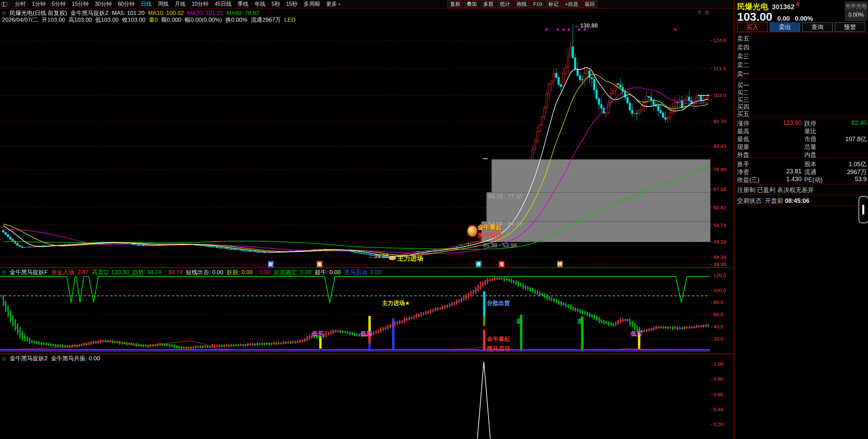  I want to click on ask-row-2: 卖二, so click(743, 65).